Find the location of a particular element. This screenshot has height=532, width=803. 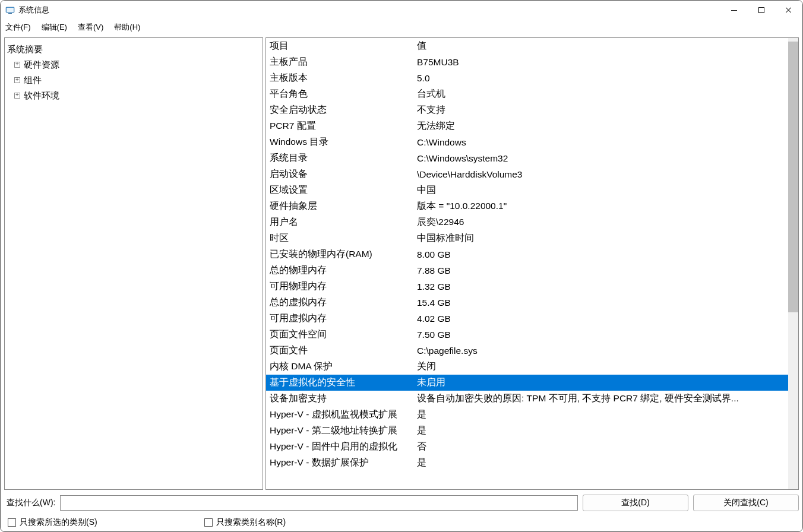

cell-val: 无法绑定 is located at coordinates (600, 126).